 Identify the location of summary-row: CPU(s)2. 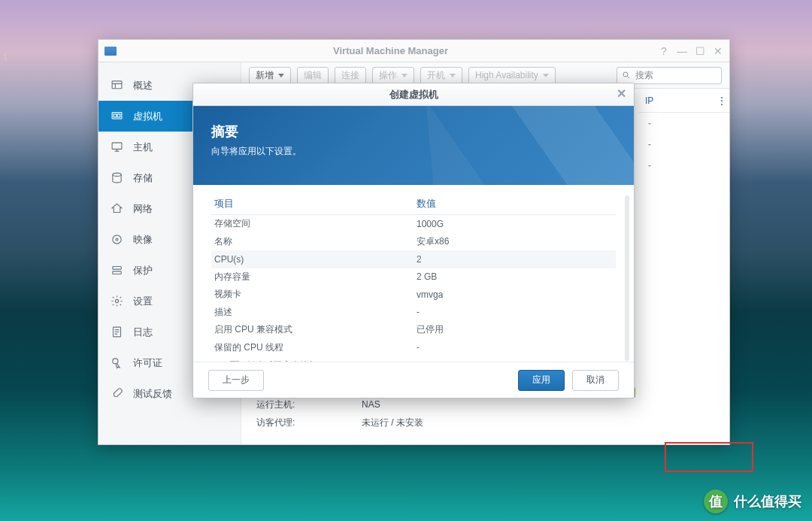
(414, 259).